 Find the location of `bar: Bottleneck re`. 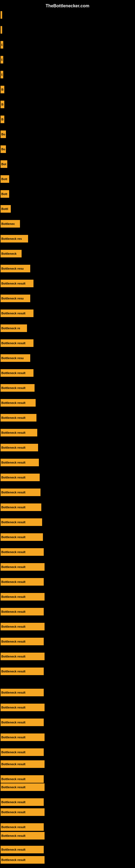

bar: Bottleneck re is located at coordinates (14, 328).